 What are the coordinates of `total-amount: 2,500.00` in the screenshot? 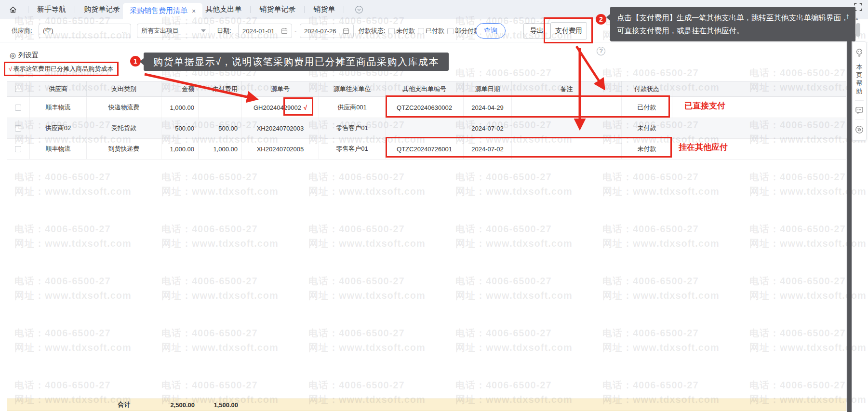 It's located at (180, 405).